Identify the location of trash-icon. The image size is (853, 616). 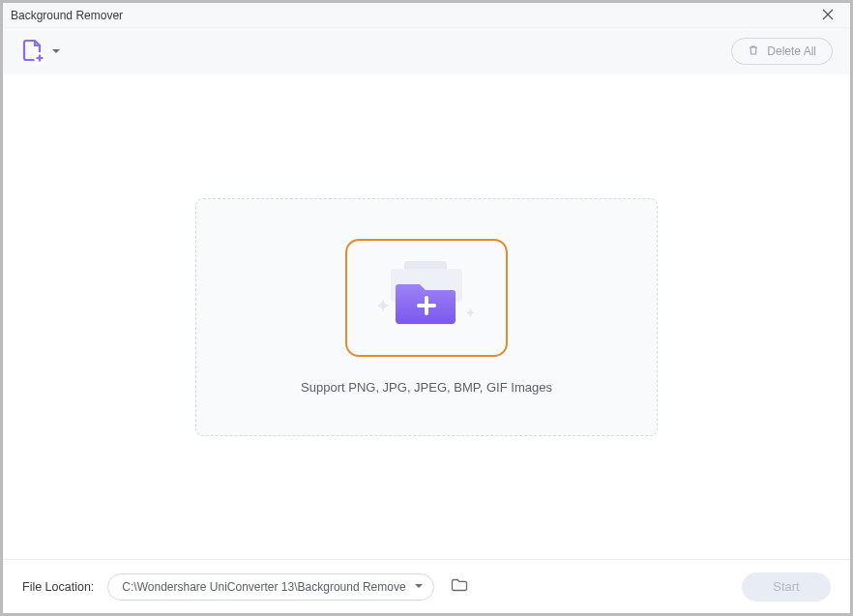
(753, 52).